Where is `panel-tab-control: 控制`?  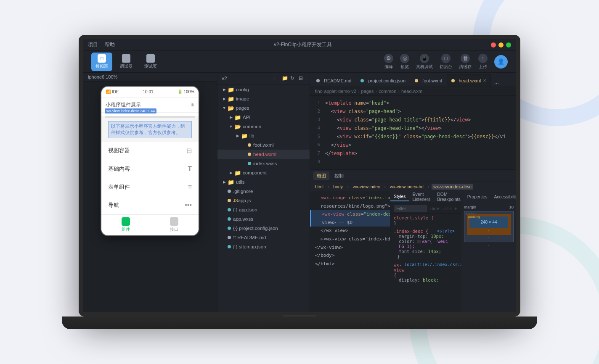 panel-tab-control: 控制 is located at coordinates (339, 176).